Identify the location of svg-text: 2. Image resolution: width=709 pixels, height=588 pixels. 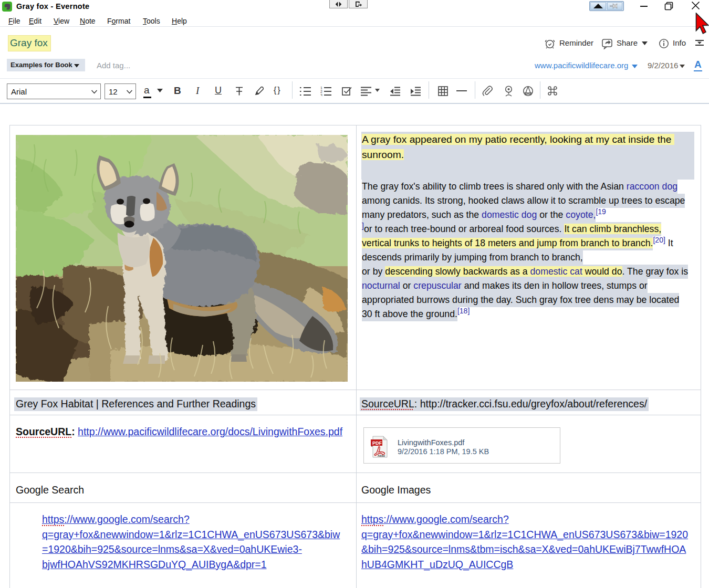
(321, 91).